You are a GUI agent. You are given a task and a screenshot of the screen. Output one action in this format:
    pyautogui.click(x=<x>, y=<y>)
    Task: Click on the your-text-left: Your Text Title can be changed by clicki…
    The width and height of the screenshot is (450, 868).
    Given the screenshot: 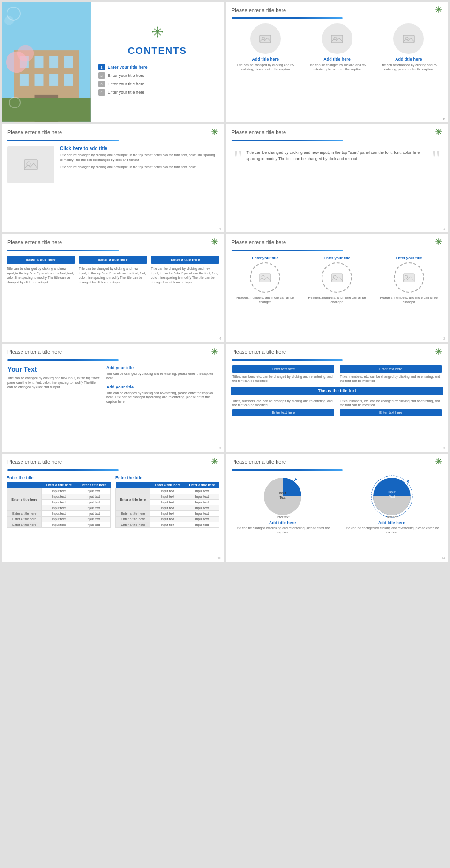 What is the action you would take?
    pyautogui.click(x=54, y=387)
    